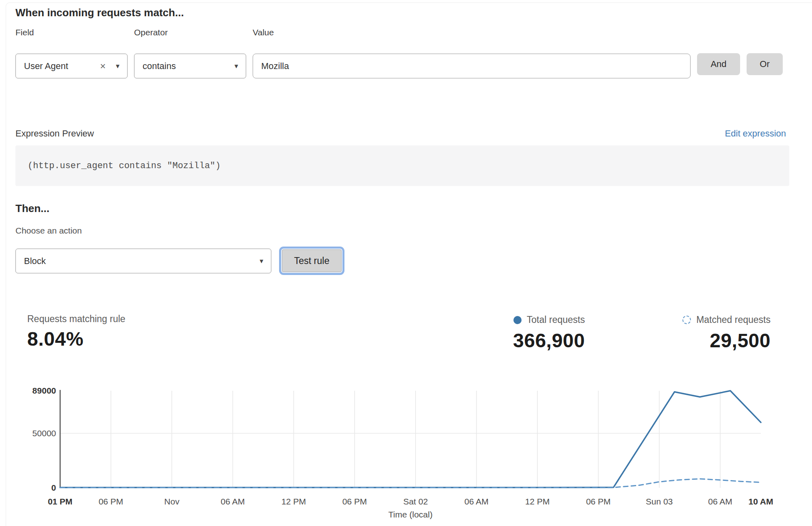 This screenshot has height=526, width=812. Describe the element at coordinates (556, 320) in the screenshot. I see `stat-total-label: Total requests` at that location.